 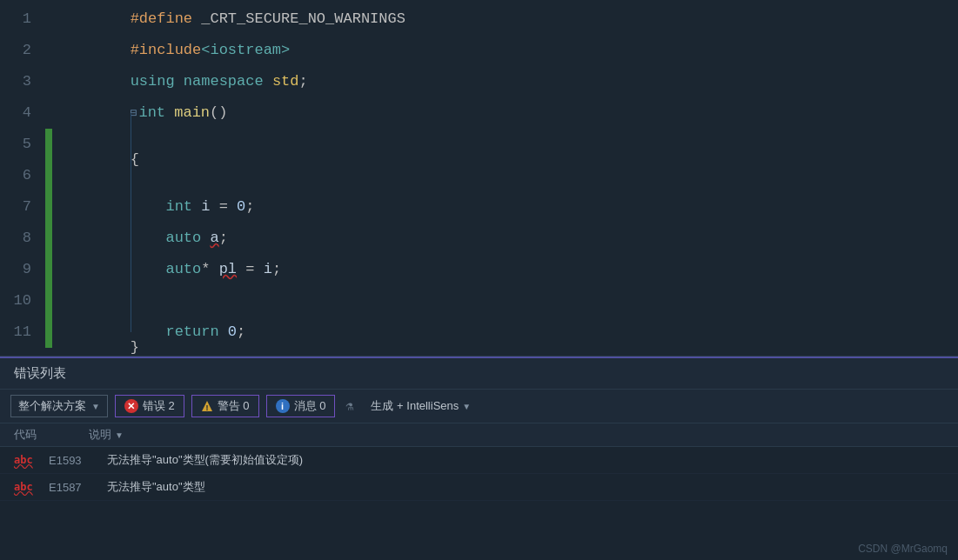 What do you see at coordinates (479, 435) in the screenshot?
I see `error-table-header: 代码 说明 ▼` at bounding box center [479, 435].